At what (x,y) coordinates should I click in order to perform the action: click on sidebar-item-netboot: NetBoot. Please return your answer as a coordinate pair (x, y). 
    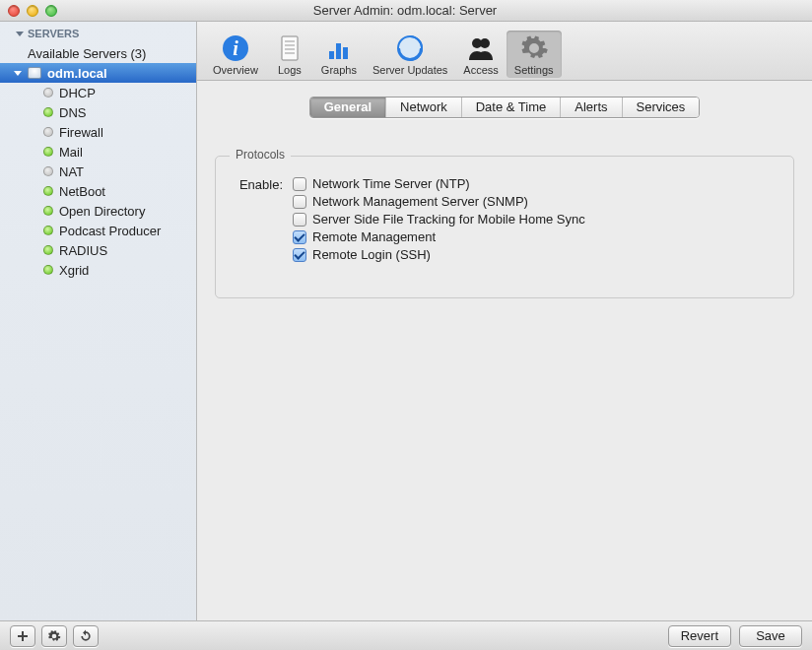
    Looking at the image, I should click on (99, 191).